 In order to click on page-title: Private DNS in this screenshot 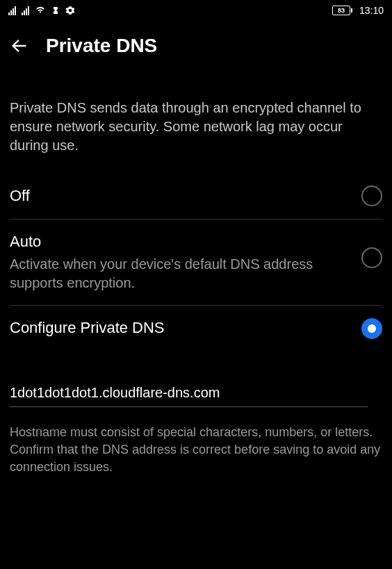, I will do `click(101, 46)`.